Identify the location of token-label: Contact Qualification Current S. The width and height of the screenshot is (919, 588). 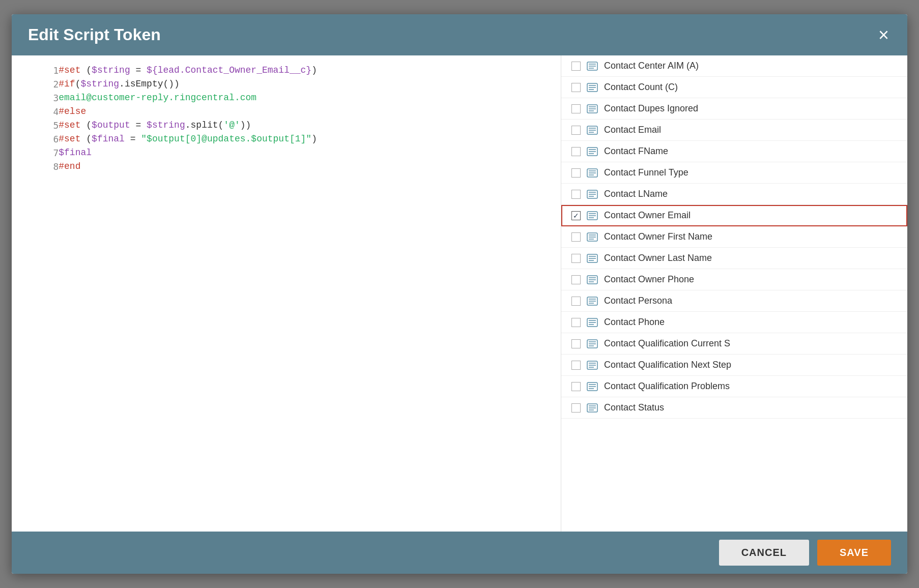
(667, 344).